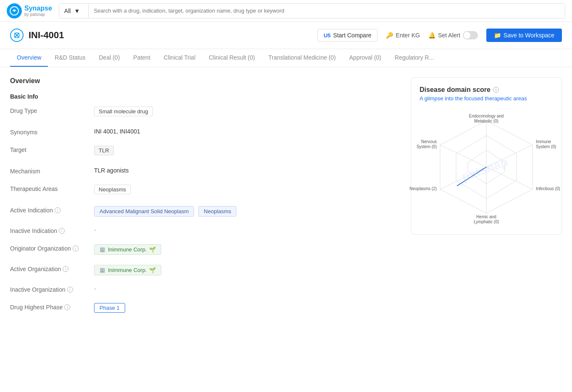 Image resolution: width=572 pixels, height=392 pixels. Describe the element at coordinates (205, 212) in the screenshot. I see `active-indication-row: Active Indication i Advanced Malignant S…` at that location.